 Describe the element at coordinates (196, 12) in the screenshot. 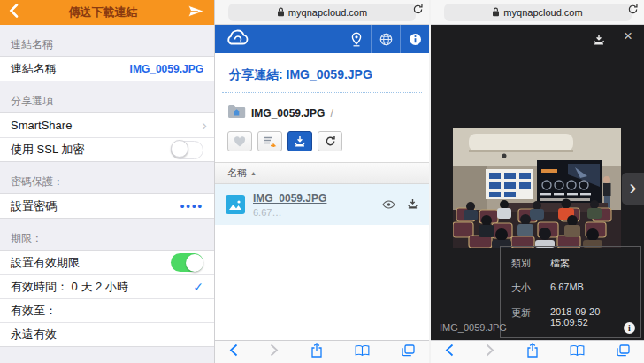

I see `send-icon` at that location.